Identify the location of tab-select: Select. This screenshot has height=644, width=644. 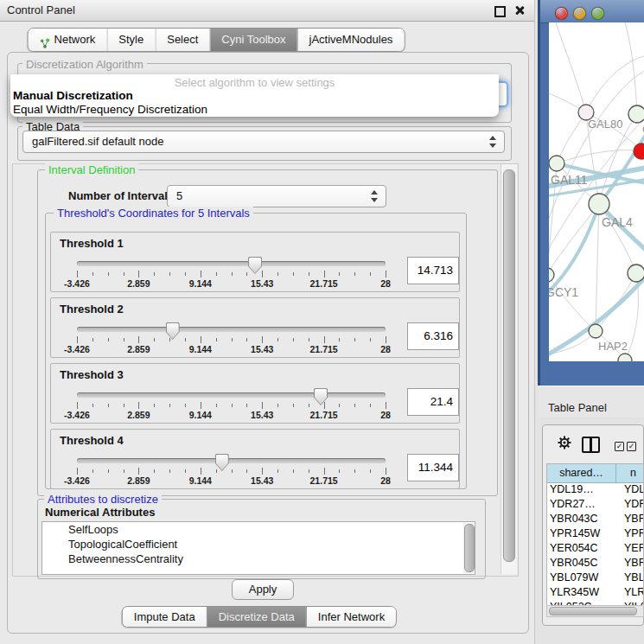
(182, 40).